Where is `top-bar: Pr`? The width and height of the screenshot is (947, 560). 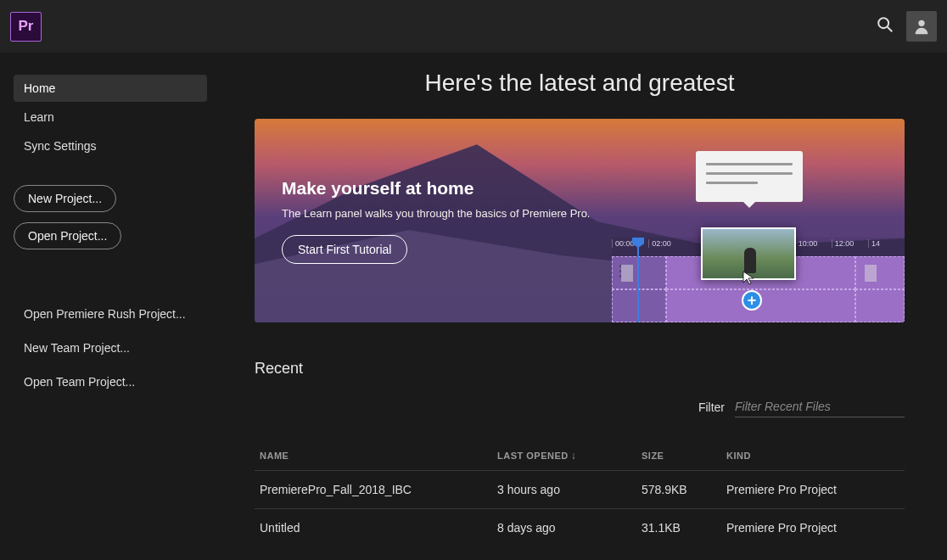 top-bar: Pr is located at coordinates (474, 26).